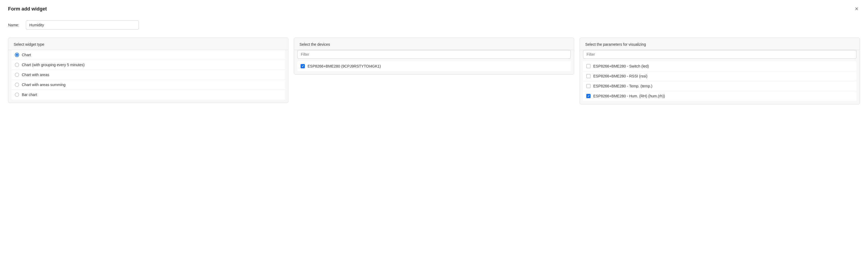 The height and width of the screenshot is (262, 868). What do you see at coordinates (434, 44) in the screenshot?
I see `devices-panel-header: Select the devices` at bounding box center [434, 44].